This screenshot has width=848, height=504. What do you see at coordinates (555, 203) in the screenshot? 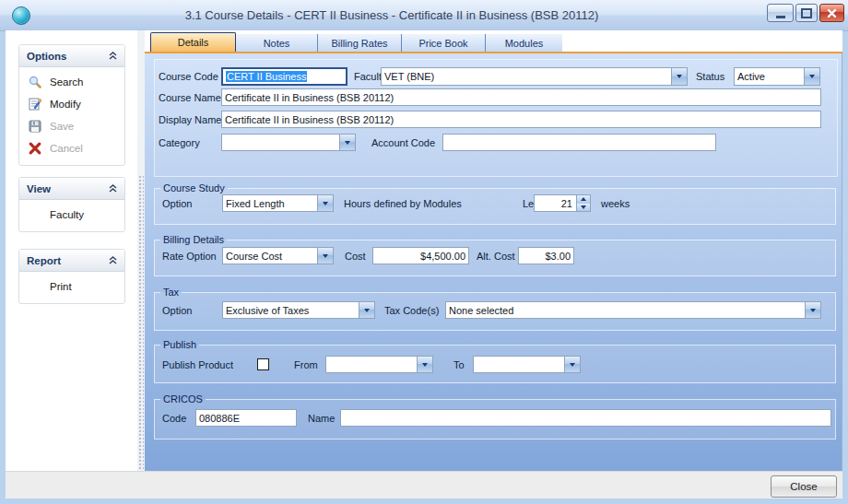
I see `length-value: 21` at bounding box center [555, 203].